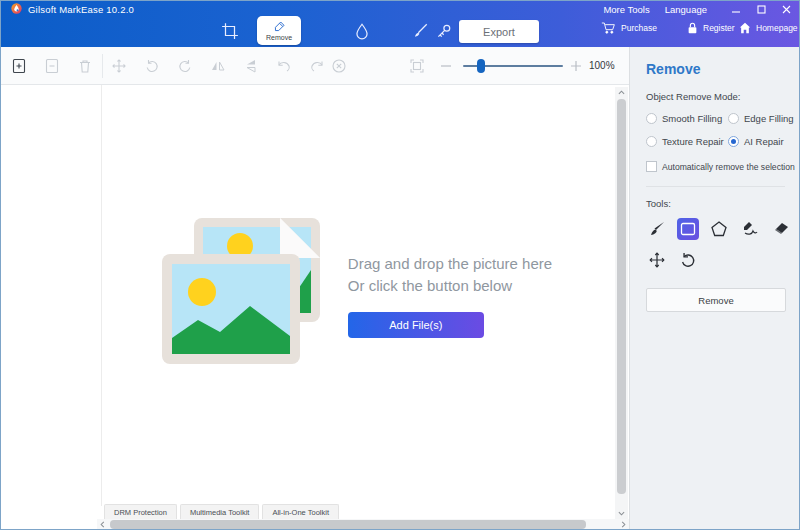 The height and width of the screenshot is (530, 800). What do you see at coordinates (16, 10) in the screenshot?
I see `app-logo-icon` at bounding box center [16, 10].